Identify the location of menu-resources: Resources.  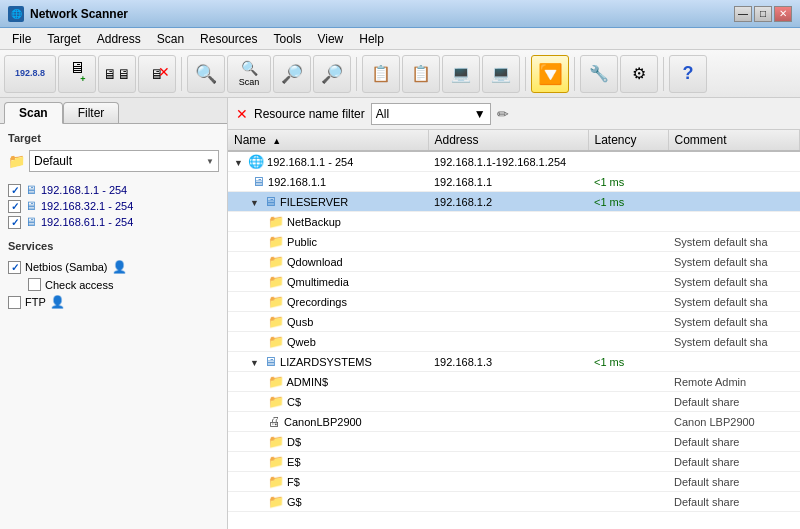
(228, 39).